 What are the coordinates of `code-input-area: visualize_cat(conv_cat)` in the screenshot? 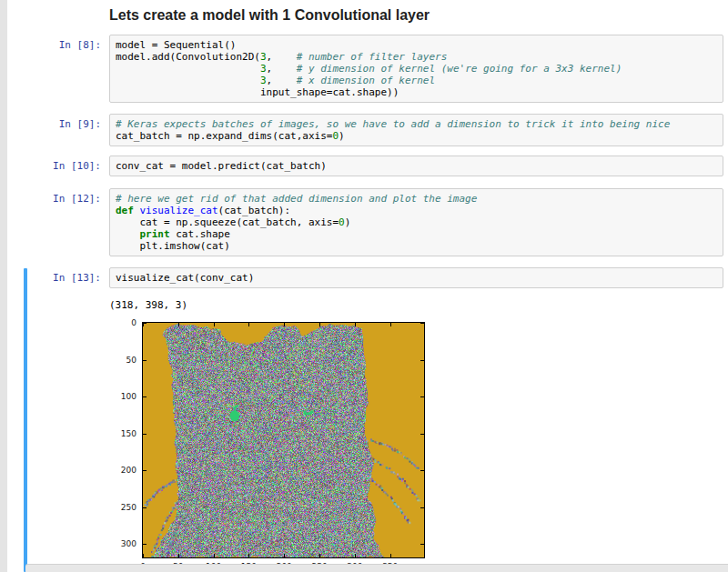 It's located at (417, 278).